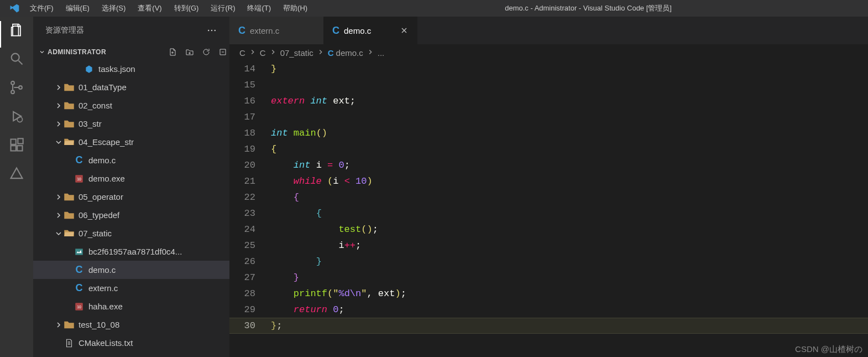 Image resolution: width=868 pixels, height=357 pixels. I want to click on code-line: return 0;, so click(569, 310).